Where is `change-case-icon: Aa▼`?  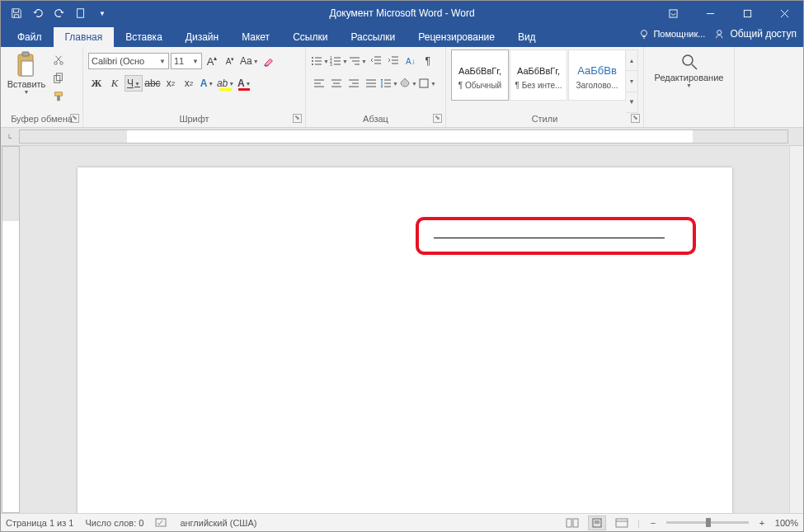
change-case-icon: Aa▼ is located at coordinates (249, 61).